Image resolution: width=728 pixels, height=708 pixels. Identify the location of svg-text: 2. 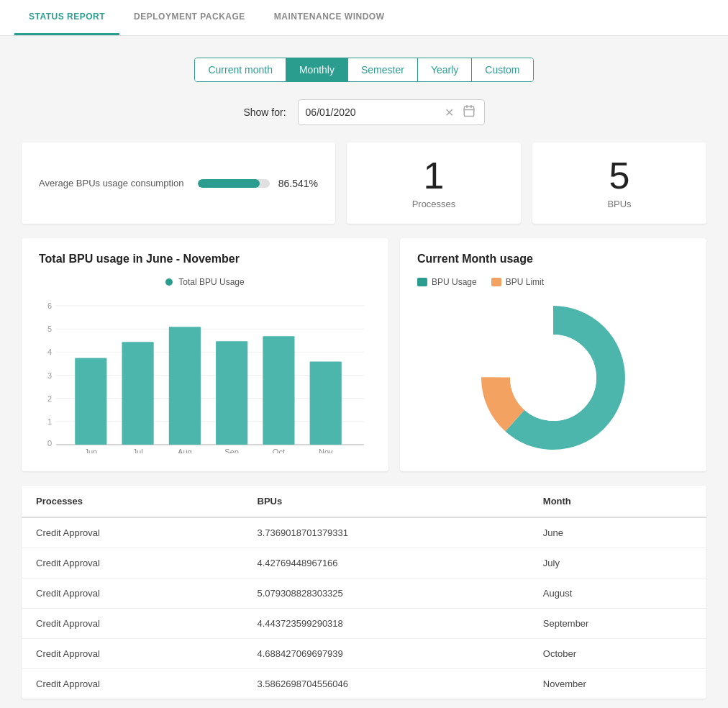
(50, 399).